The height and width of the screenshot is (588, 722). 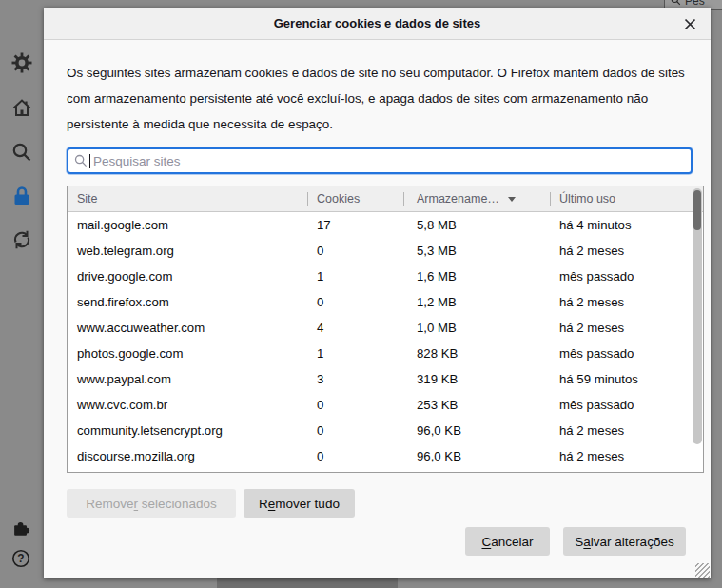 What do you see at coordinates (151, 503) in the screenshot?
I see `remove-selected-button: Remover selecionados` at bounding box center [151, 503].